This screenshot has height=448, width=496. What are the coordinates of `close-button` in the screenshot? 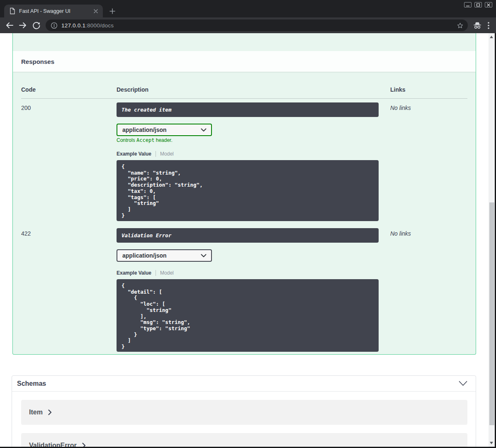 It's located at (489, 5).